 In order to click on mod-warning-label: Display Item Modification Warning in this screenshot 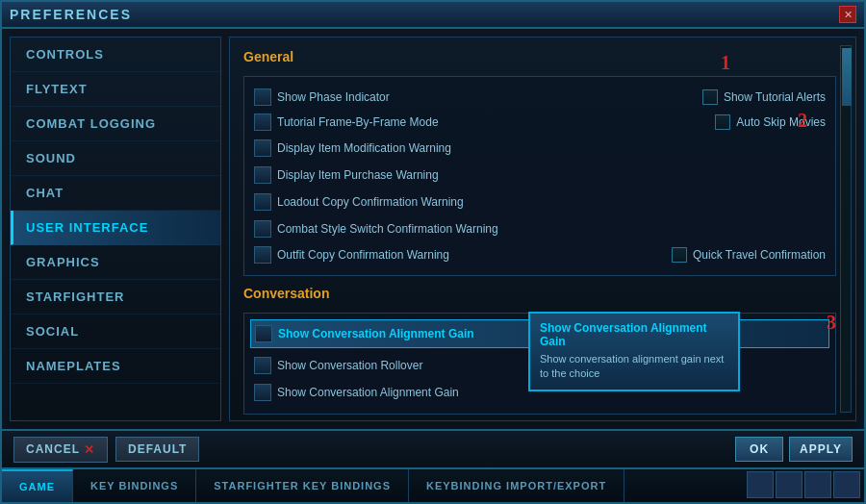, I will do `click(364, 148)`.